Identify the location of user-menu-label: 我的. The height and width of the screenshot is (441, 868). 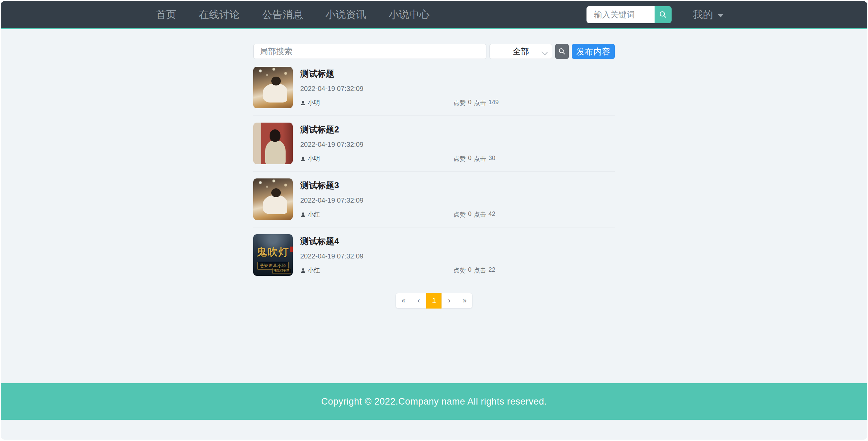
(703, 15).